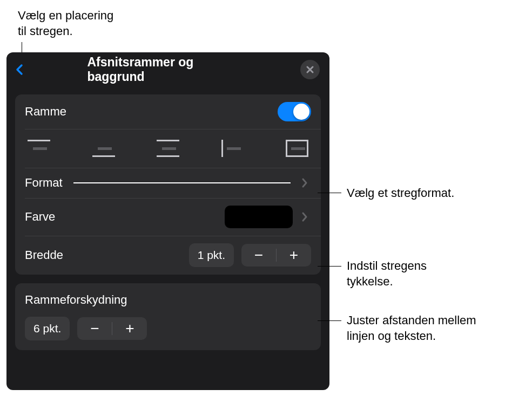  I want to click on ramme-label: Ramme, so click(45, 112).